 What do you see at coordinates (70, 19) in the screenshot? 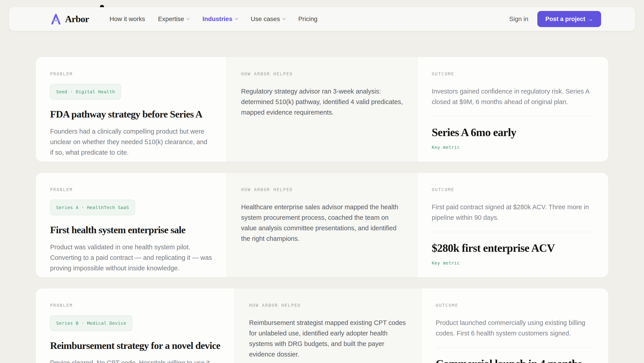
I see `arbor-logo: Arbor` at bounding box center [70, 19].